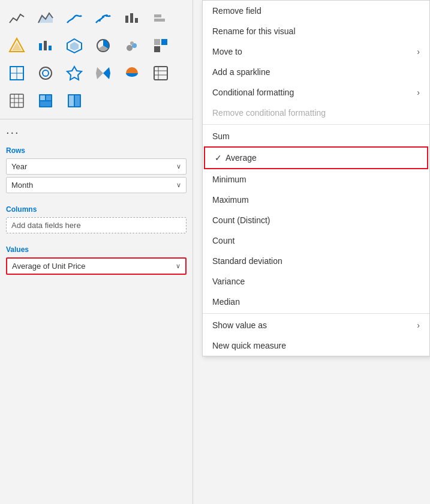 Image resolution: width=430 pixels, height=504 pixels. What do you see at coordinates (96, 130) in the screenshot?
I see `more-options: ...` at bounding box center [96, 130].